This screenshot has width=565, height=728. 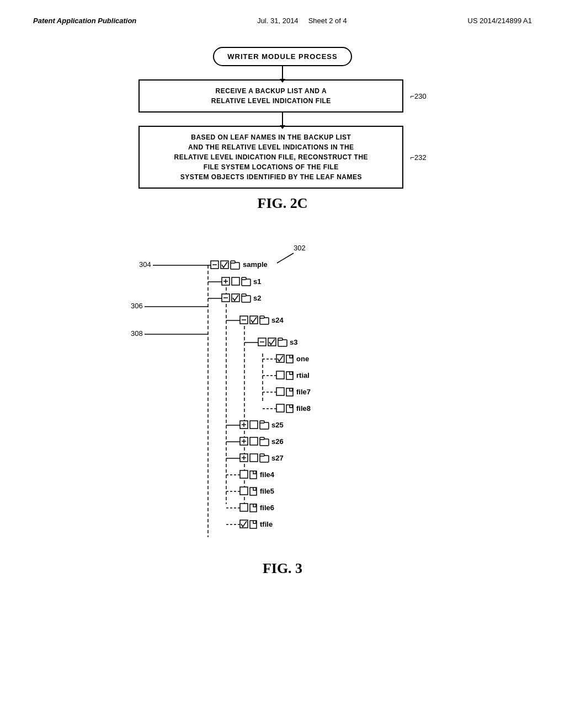 What do you see at coordinates (262, 317) in the screenshot?
I see `folder-s24-tab` at bounding box center [262, 317].